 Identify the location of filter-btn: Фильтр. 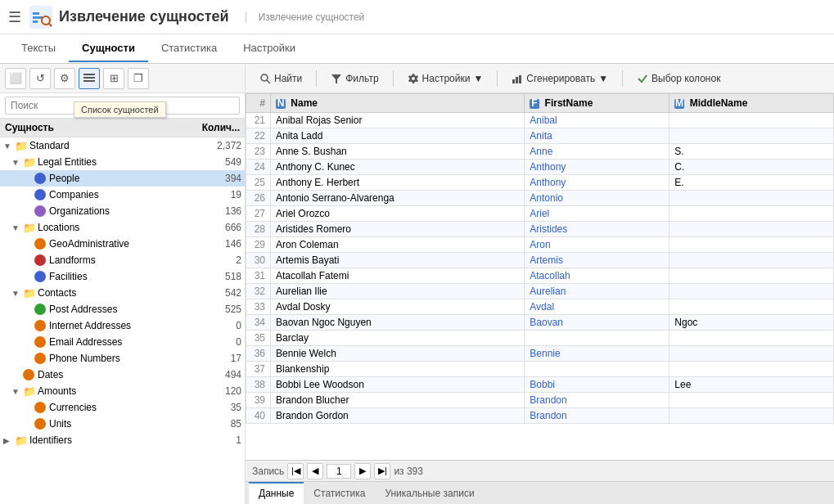
(354, 79).